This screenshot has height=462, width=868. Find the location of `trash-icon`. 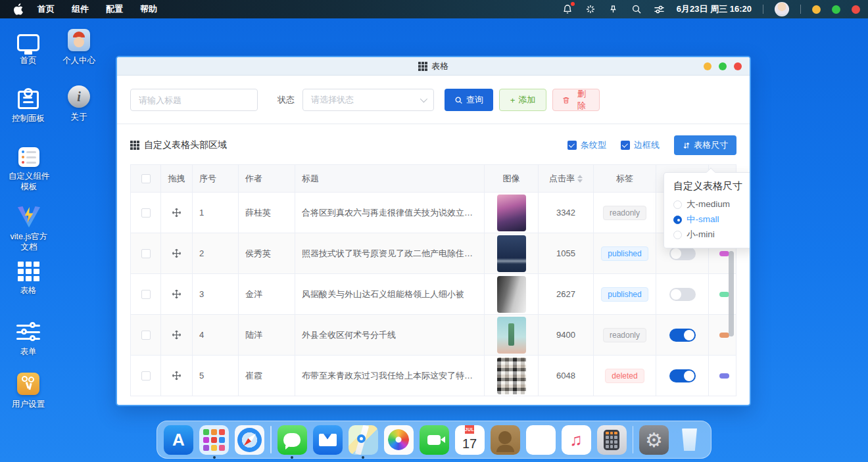

trash-icon is located at coordinates (566, 100).